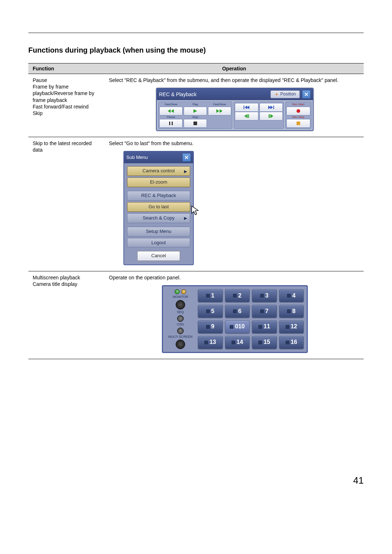 Image resolution: width=392 pixels, height=554 pixels. What do you see at coordinates (298, 111) in the screenshot?
I see `rec-start-button` at bounding box center [298, 111].